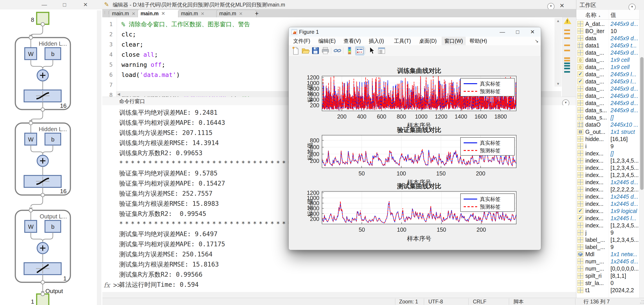  I want to click on network-window-scrollbar, so click(99, 158).